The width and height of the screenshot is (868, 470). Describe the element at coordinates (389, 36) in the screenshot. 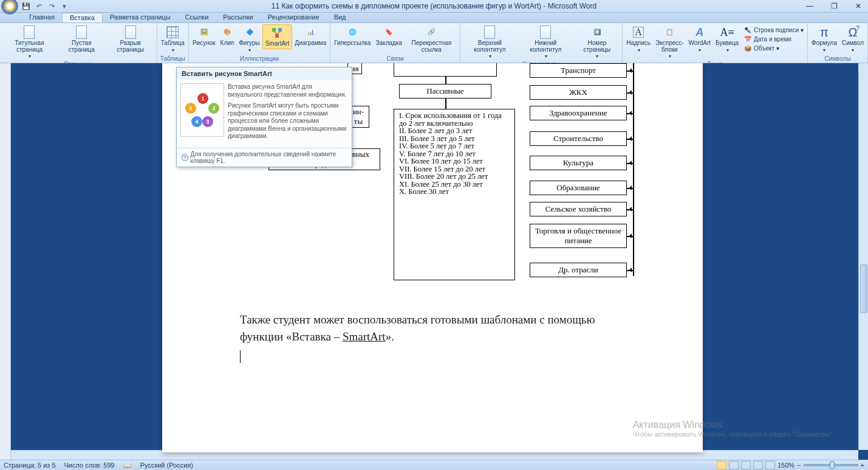

I see `bookmark-button: 🔖Закладка` at that location.